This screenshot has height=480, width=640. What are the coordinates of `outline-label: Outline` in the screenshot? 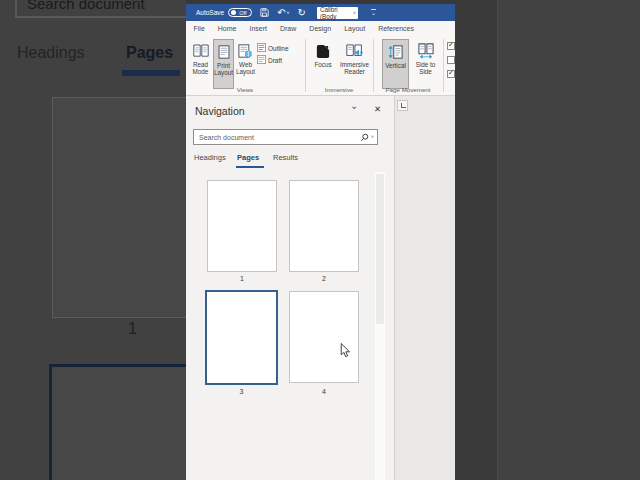 It's located at (278, 48).